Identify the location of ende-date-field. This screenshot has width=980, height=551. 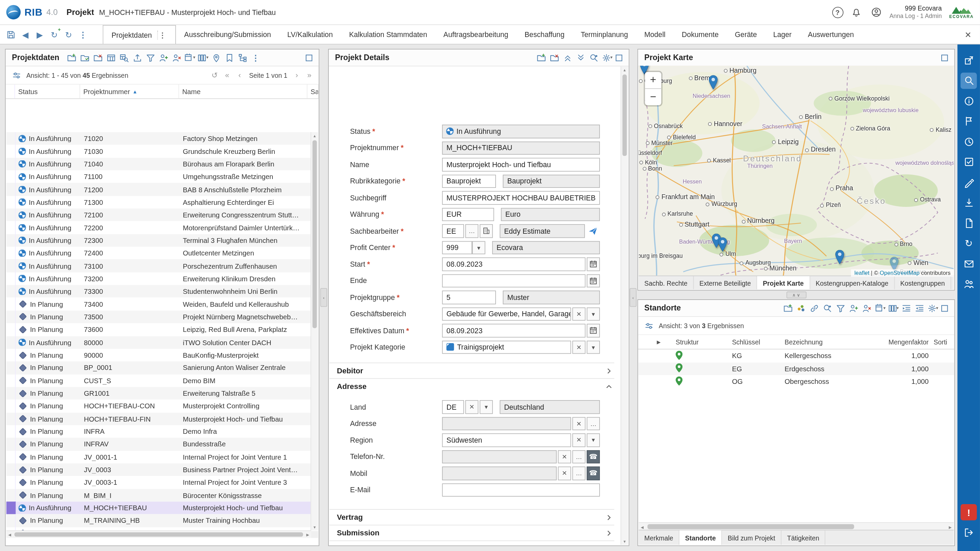
(514, 281).